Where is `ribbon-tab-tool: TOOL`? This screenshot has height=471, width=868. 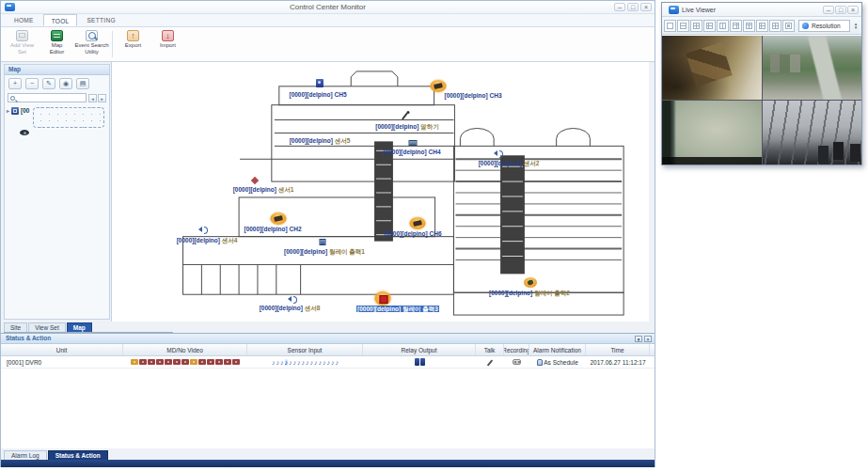 ribbon-tab-tool: TOOL is located at coordinates (60, 21).